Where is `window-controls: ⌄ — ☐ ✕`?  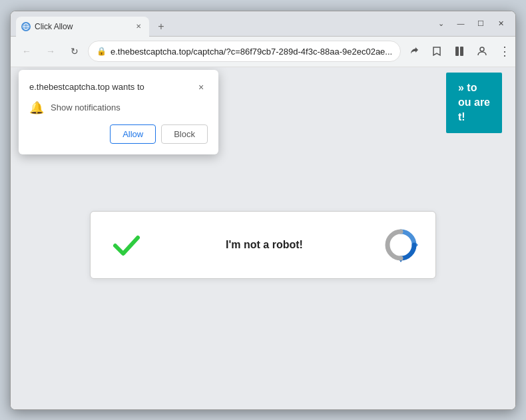
window-controls: ⌄ — ☐ ✕ is located at coordinates (471, 23).